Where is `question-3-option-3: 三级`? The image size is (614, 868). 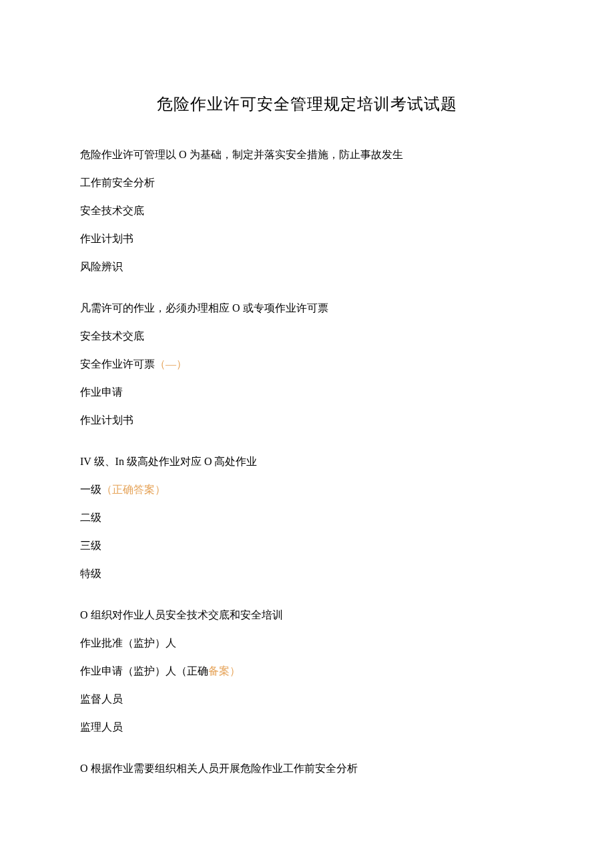 question-3-option-3: 三级 is located at coordinates (307, 546).